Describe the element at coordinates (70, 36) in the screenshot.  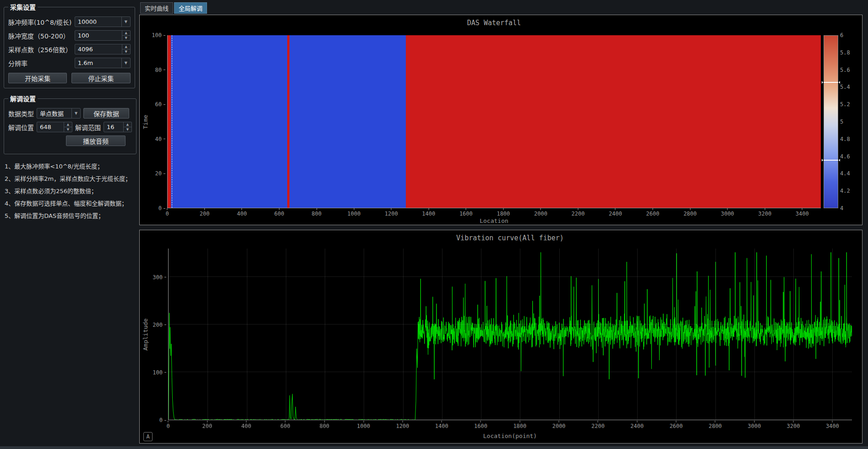
I see `pulse-width-row: 脉冲宽度（50-200） 100 ▲ ▼` at that location.